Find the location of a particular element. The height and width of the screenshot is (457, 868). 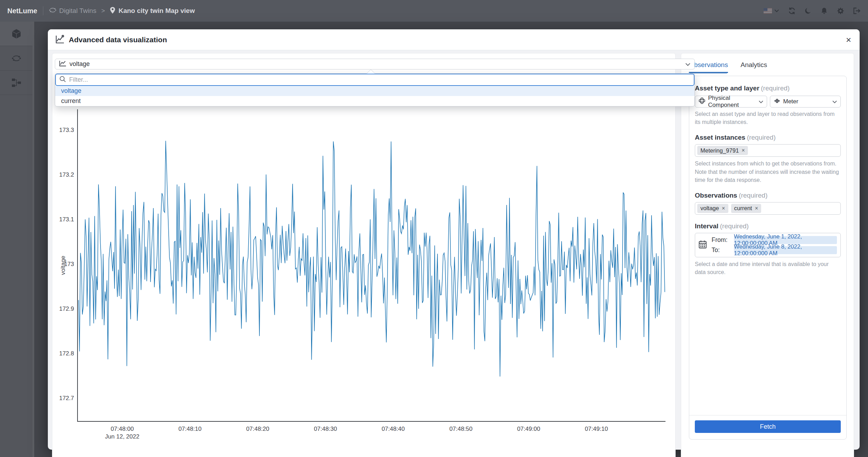

x-tick-label: 07:48:20 is located at coordinates (258, 429).